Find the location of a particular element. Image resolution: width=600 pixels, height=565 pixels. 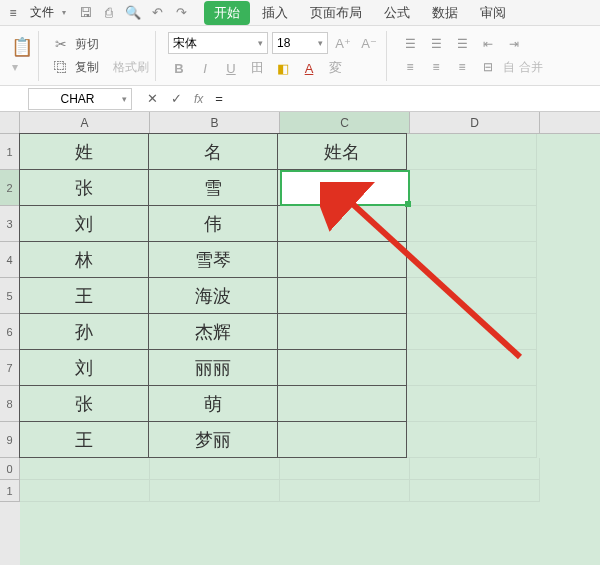

paste-icon: 📋 is located at coordinates (22, 47).